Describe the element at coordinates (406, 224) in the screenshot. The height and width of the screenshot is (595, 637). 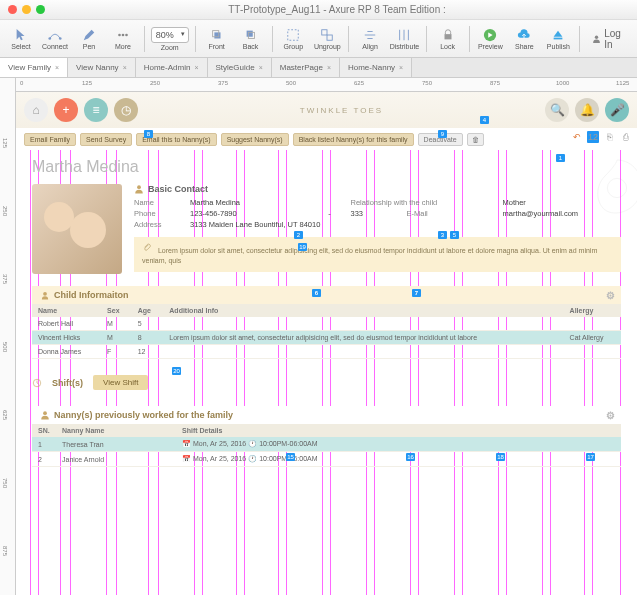
I see `addr-value: 3133 Maiden Lane Bountiful, UT 84010` at that location.